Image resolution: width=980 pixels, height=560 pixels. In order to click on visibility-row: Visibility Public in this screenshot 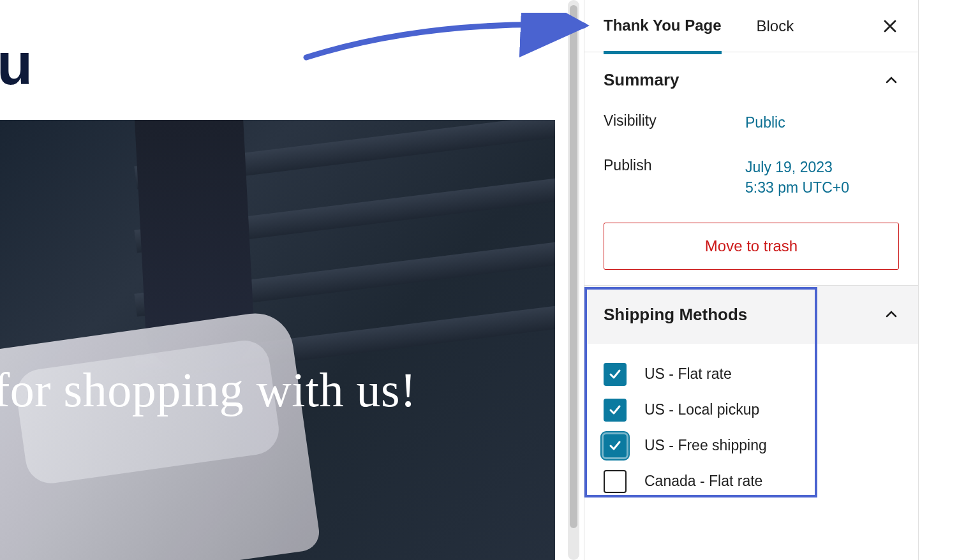, I will do `click(752, 122)`.